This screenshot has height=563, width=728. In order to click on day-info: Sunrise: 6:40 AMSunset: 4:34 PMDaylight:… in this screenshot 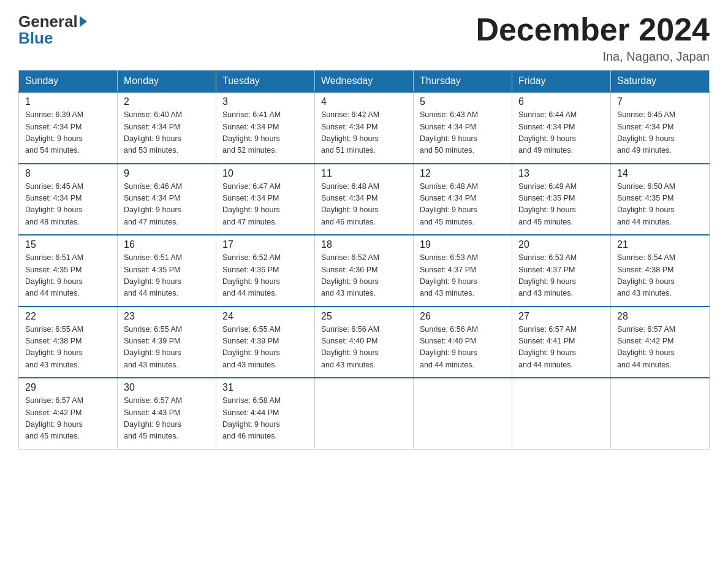, I will do `click(153, 132)`.